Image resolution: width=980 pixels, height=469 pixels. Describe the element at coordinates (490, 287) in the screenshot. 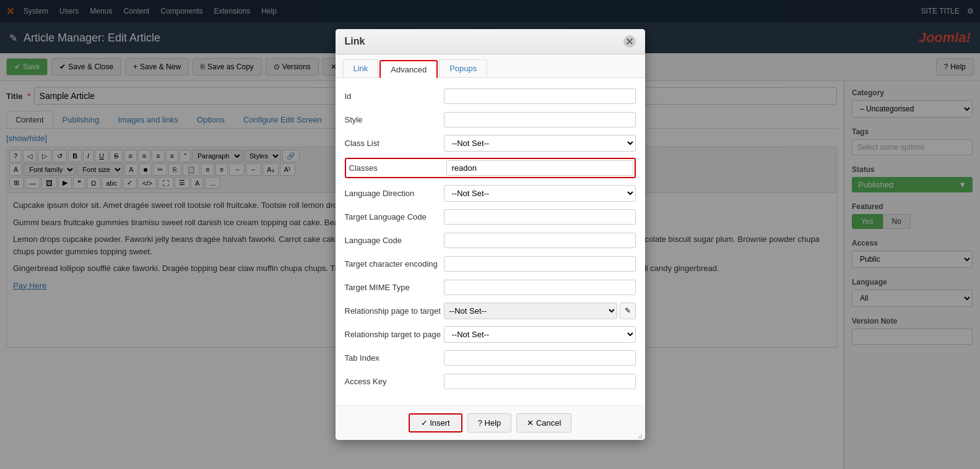

I see `field-mimetype-row: Target MIME Type` at that location.